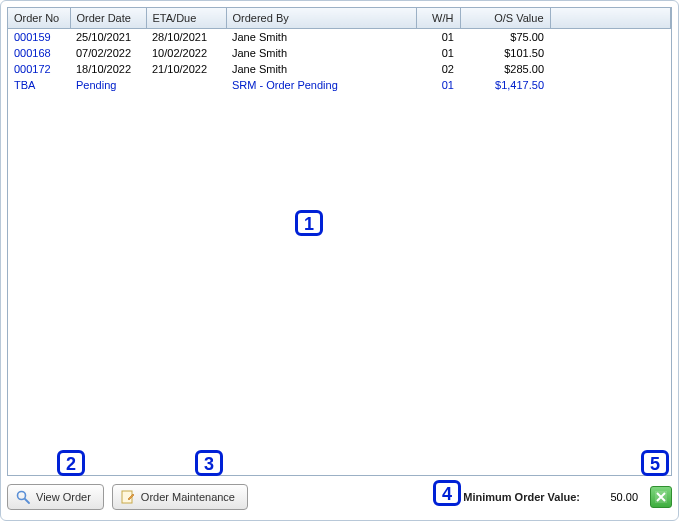 Image resolution: width=679 pixels, height=521 pixels. Describe the element at coordinates (39, 18) in the screenshot. I see `col-order-no: Order No` at that location.